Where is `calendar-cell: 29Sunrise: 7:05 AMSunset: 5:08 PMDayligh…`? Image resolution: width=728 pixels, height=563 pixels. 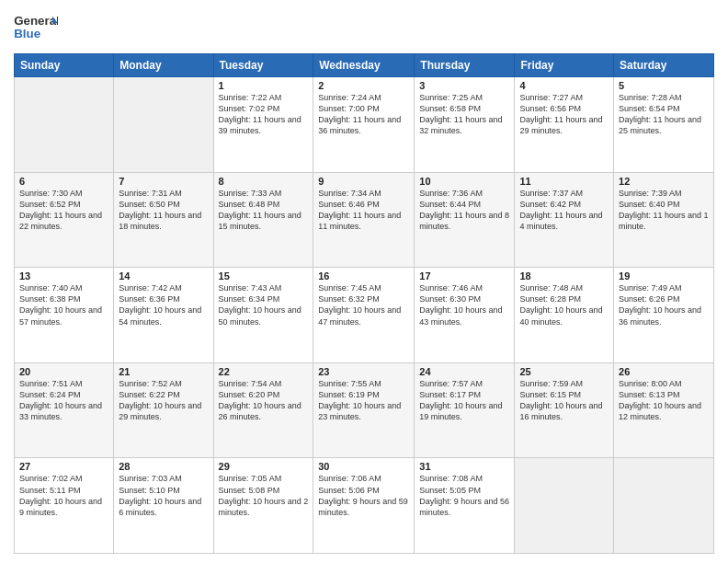
calendar-cell: 29Sunrise: 7:05 AMSunset: 5:08 PMDayligh… is located at coordinates (263, 506).